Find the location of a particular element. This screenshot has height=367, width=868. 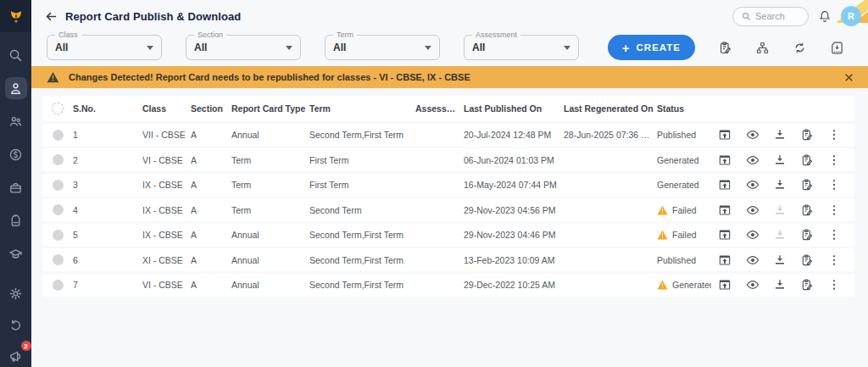

search-input is located at coordinates (777, 16).